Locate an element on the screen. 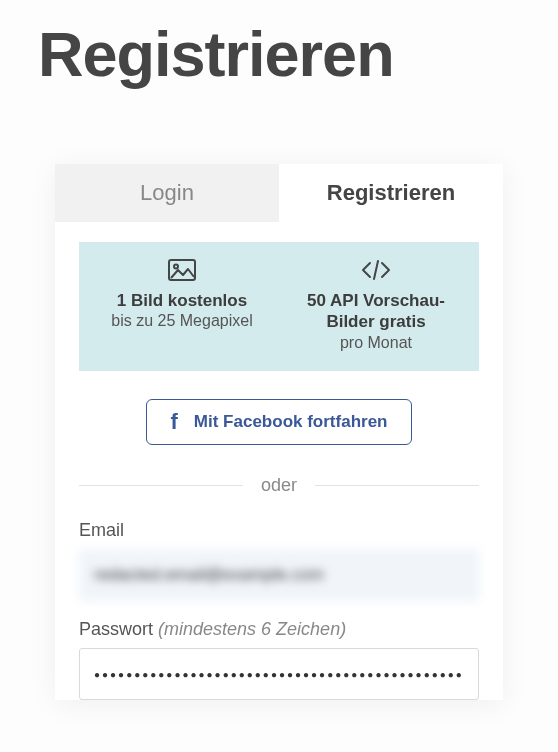 This screenshot has height=752, width=558. or-divider: oder is located at coordinates (279, 486).